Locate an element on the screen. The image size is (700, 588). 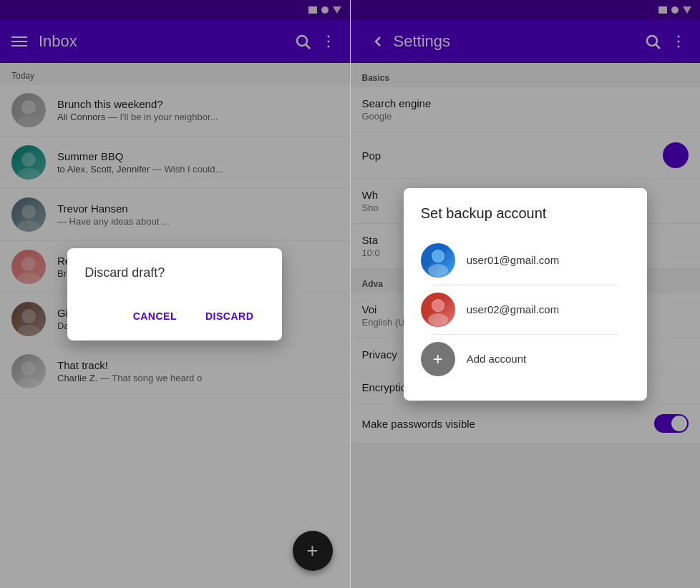
avatar-user02-img is located at coordinates (438, 310).